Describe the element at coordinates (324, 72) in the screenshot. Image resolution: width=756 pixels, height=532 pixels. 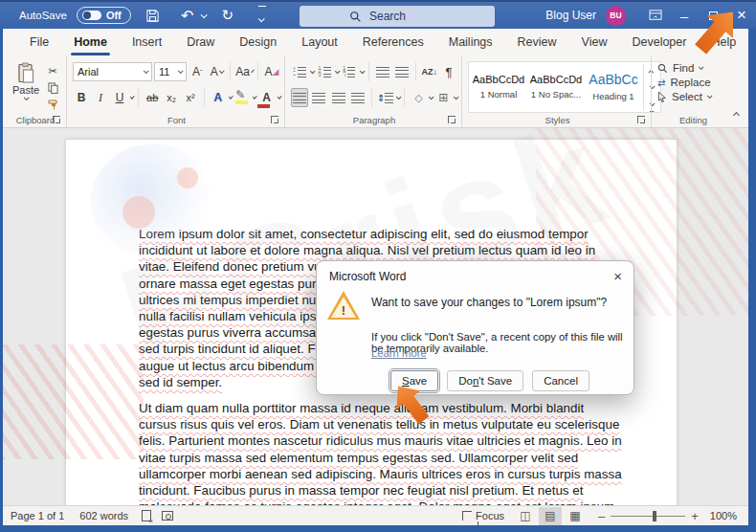
I see `numbered-list-icon: 1 2 3` at that location.